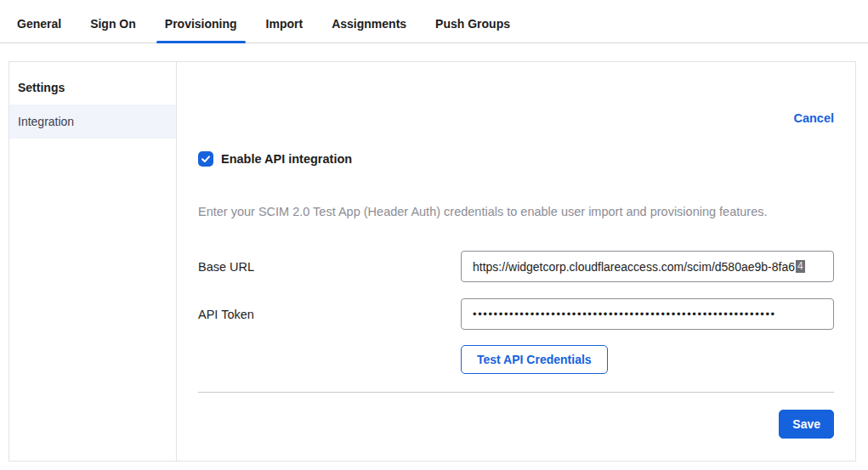 This screenshot has height=470, width=868. Describe the element at coordinates (516, 393) in the screenshot. I see `form-divider` at that location.